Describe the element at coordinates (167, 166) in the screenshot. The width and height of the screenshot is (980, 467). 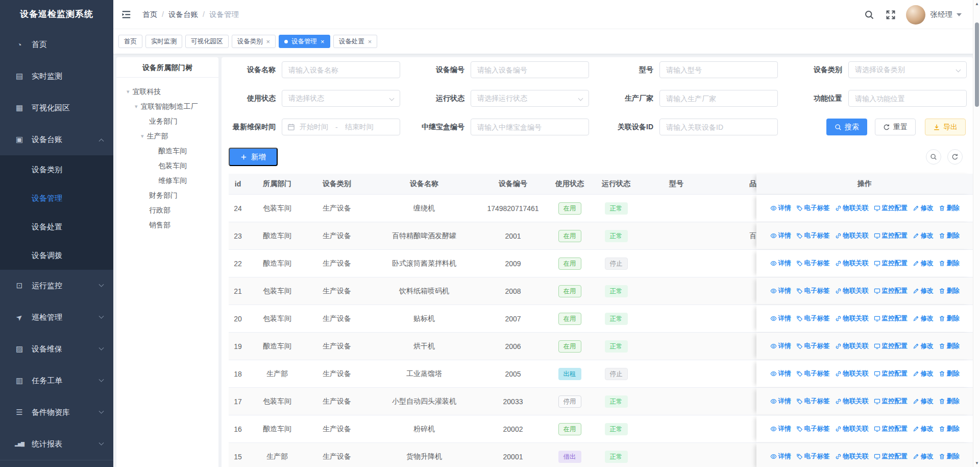
I see `tree-node: 包装车间` at that location.